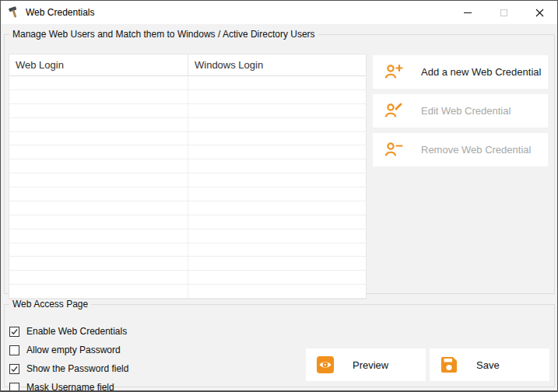  Describe the element at coordinates (488, 366) in the screenshot. I see `save-label: Save` at that location.